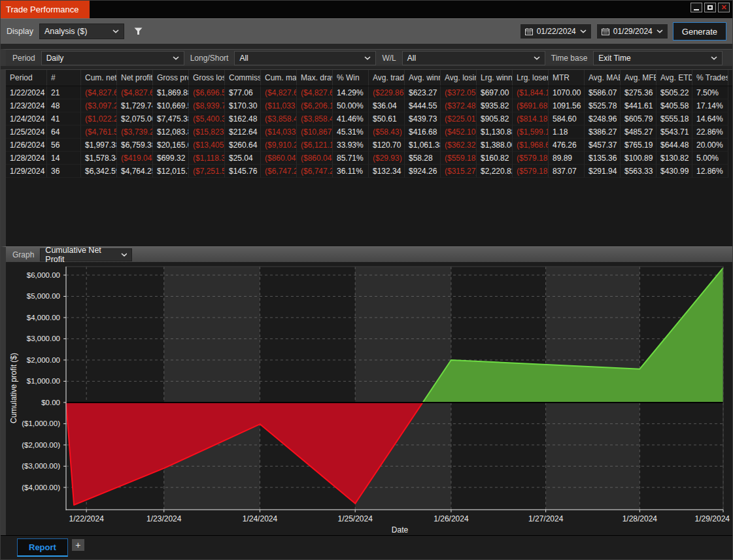 The width and height of the screenshot is (733, 560). What do you see at coordinates (369, 93) in the screenshot?
I see `table-row: 1/22/202421($4,827.63)($4,827.63)$1,869.…` at bounding box center [369, 93].